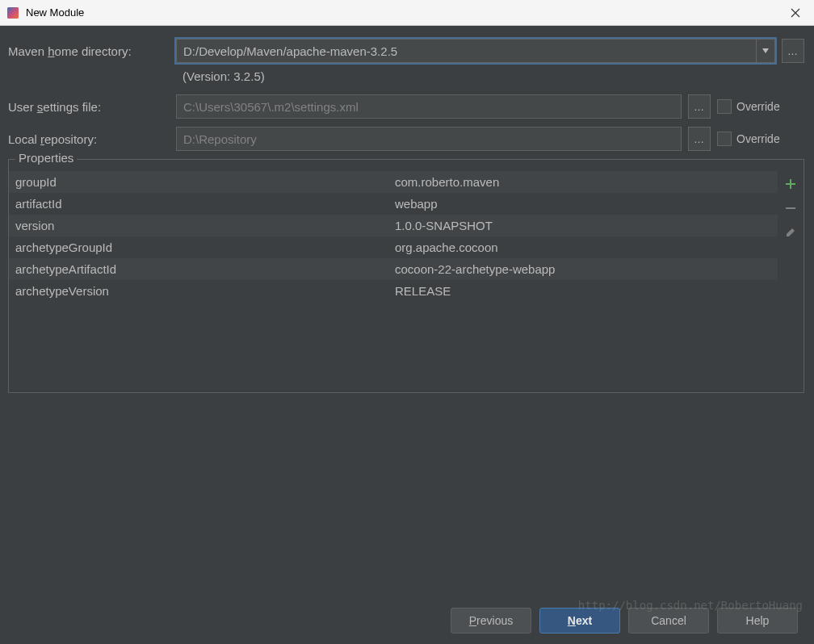  What do you see at coordinates (476, 51) in the screenshot?
I see `maven-home-combo` at bounding box center [476, 51].